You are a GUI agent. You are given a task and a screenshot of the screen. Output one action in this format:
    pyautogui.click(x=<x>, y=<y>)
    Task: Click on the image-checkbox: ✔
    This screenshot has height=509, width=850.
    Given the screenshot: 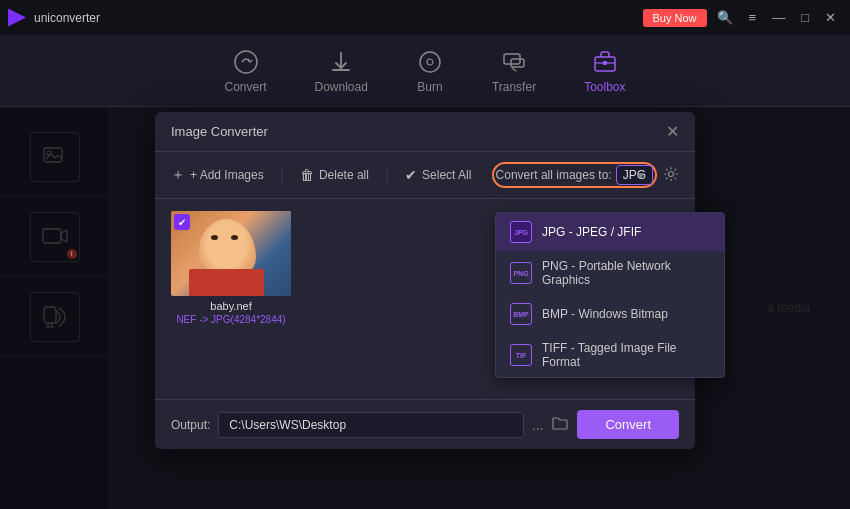 What is the action you would take?
    pyautogui.click(x=182, y=222)
    